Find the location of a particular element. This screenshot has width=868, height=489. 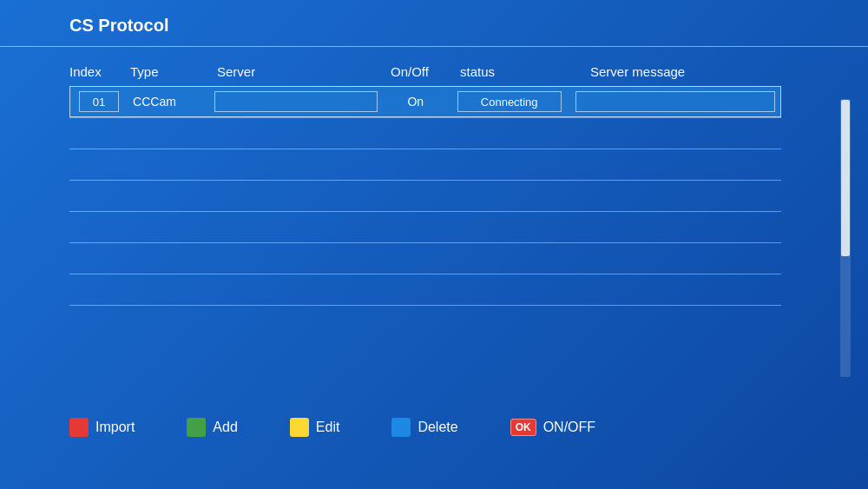

table-row: 01 CCCam On Connecting is located at coordinates (425, 102).